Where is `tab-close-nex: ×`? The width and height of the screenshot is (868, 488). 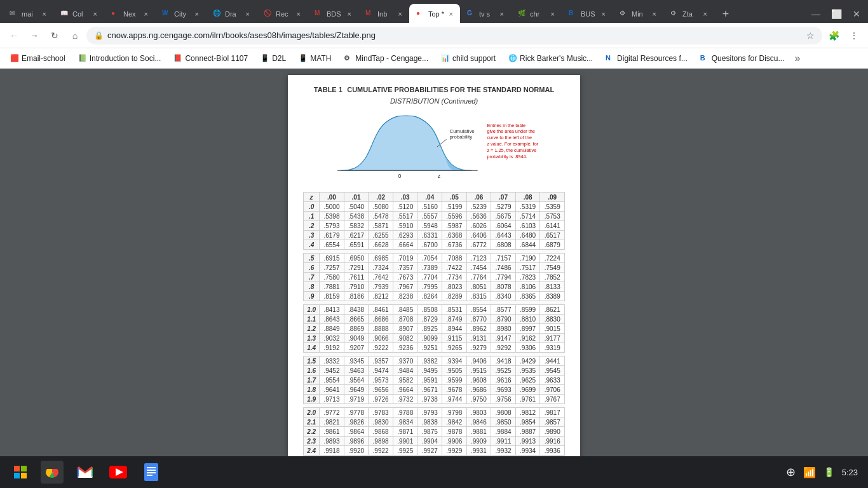 tab-close-nex: × is located at coordinates (146, 14).